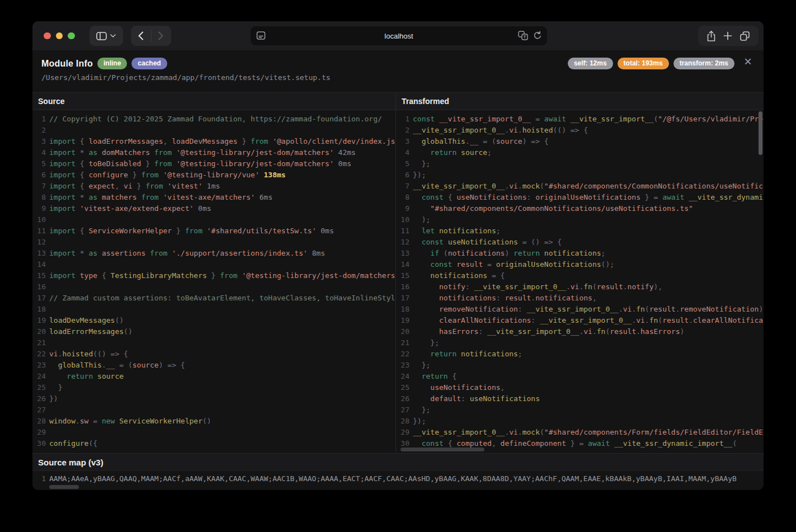 The height and width of the screenshot is (532, 796). Describe the element at coordinates (223, 421) in the screenshot. I see `code-text: window.sw = new ServiceWorkerHelper()` at that location.